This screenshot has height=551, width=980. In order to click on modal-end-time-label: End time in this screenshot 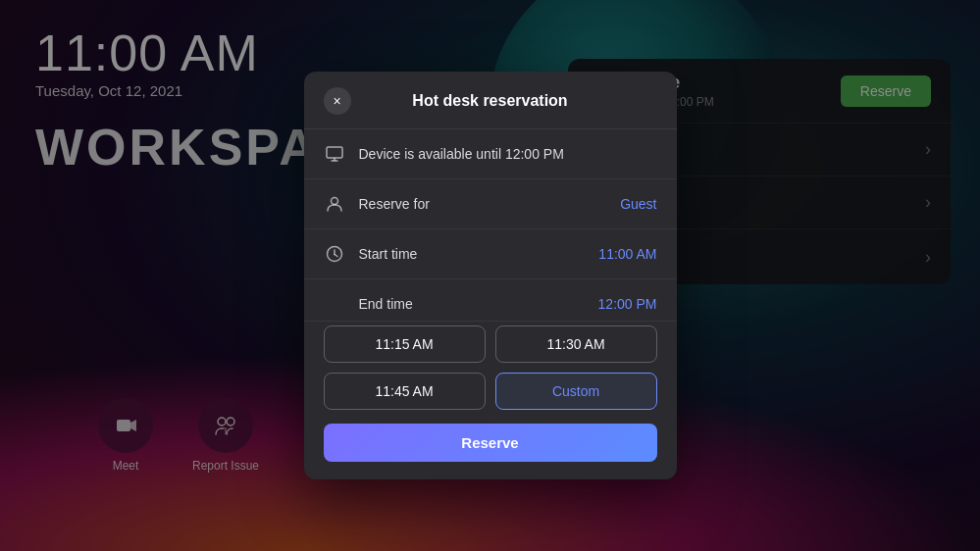, I will do `click(472, 304)`.